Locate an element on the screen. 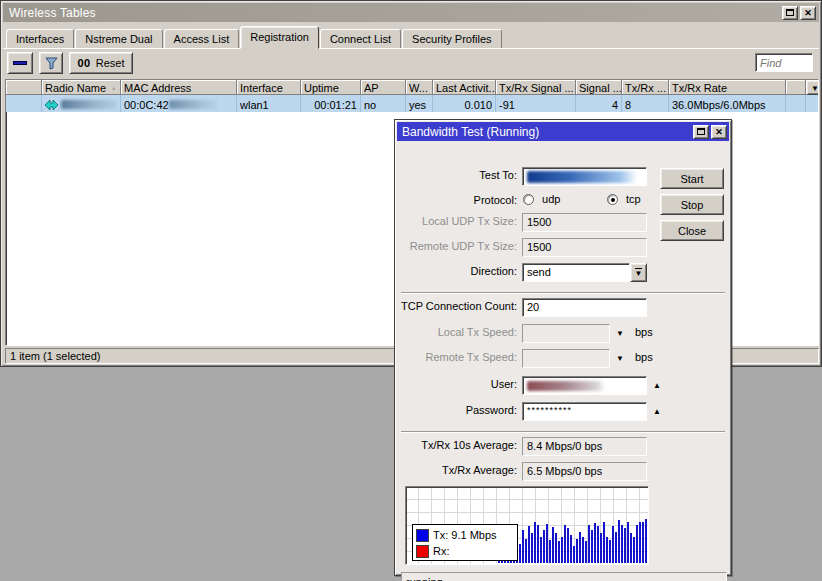  legend-tx: Tx: 9.1 Mbps is located at coordinates (465, 535).